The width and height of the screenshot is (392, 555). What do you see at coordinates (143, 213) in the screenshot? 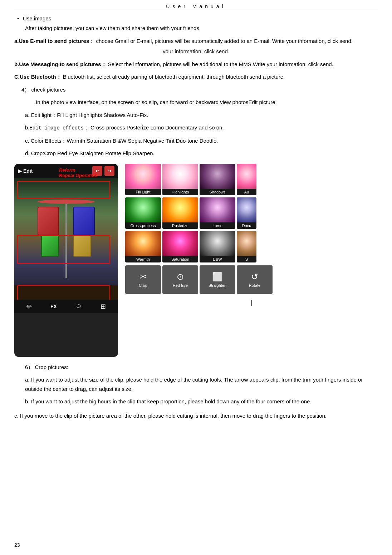
I see `cross-process-cell: Cross-process` at bounding box center [143, 213].